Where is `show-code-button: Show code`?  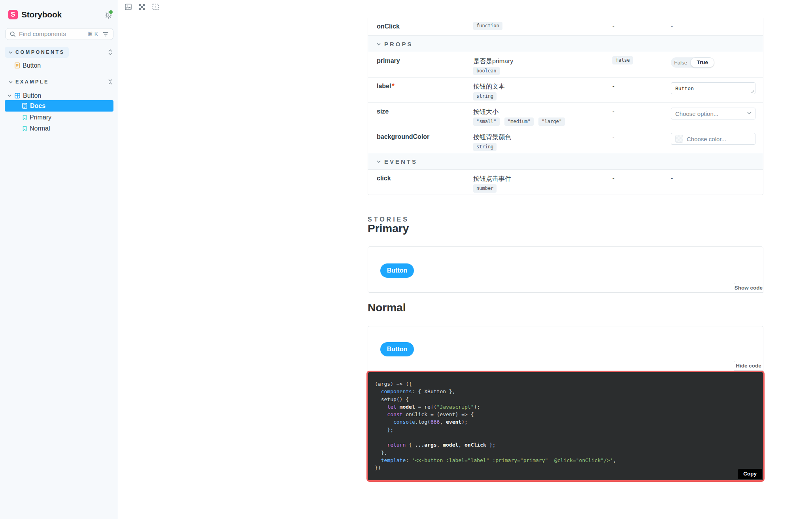 show-code-button: Show code is located at coordinates (749, 288).